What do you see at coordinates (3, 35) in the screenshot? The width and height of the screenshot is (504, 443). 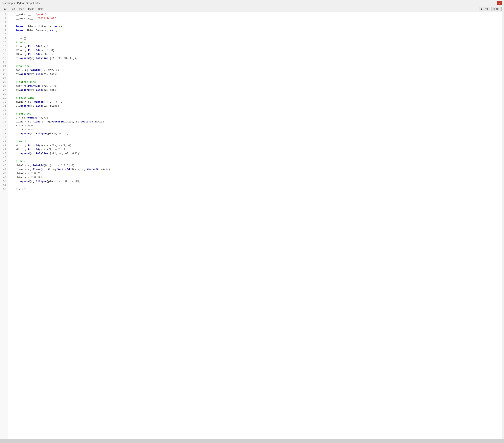 I see `line-number: 13` at bounding box center [3, 35].